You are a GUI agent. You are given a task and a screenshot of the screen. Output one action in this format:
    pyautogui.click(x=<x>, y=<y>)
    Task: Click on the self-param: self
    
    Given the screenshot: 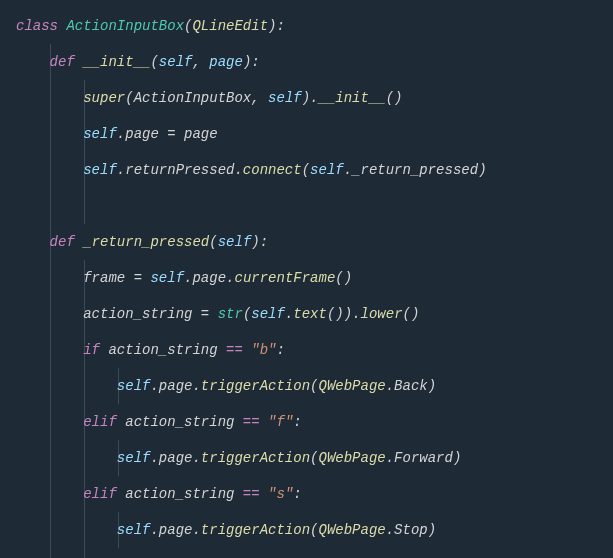 What is the action you would take?
    pyautogui.click(x=176, y=62)
    